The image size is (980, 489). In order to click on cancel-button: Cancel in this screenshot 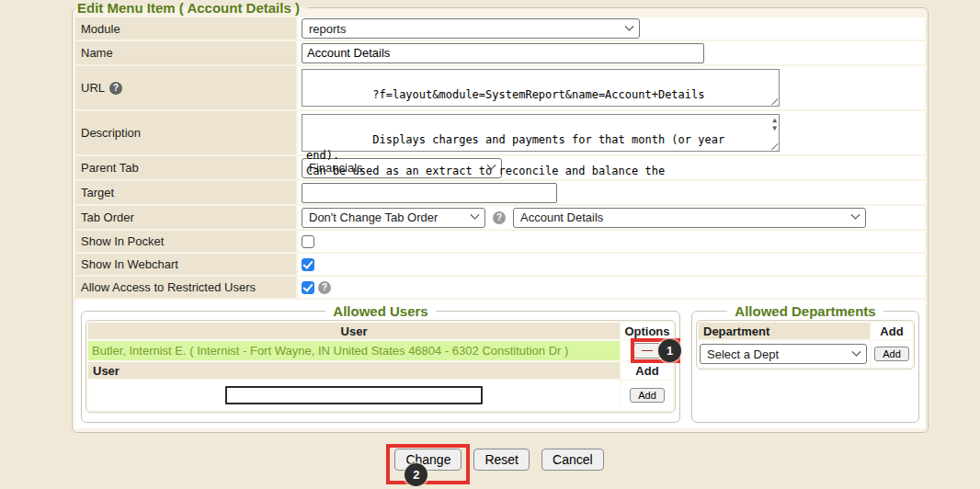, I will do `click(573, 460)`.